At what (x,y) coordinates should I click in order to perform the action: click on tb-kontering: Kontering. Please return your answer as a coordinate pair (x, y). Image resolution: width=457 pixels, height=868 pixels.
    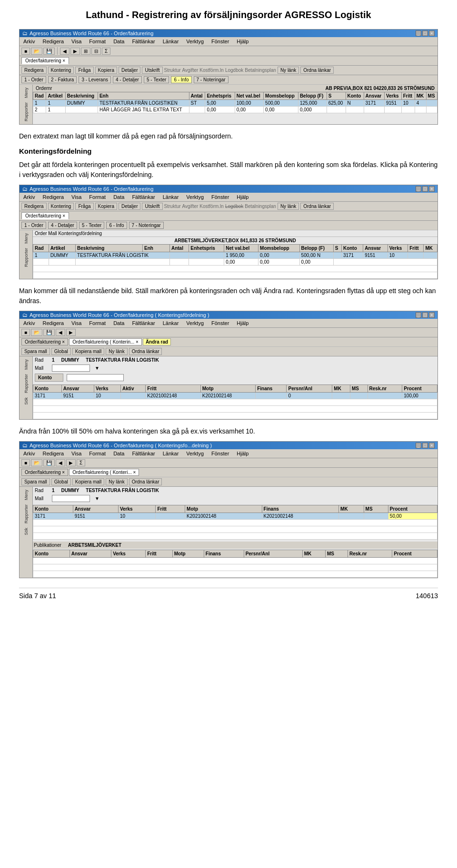
    Looking at the image, I should click on (61, 70).